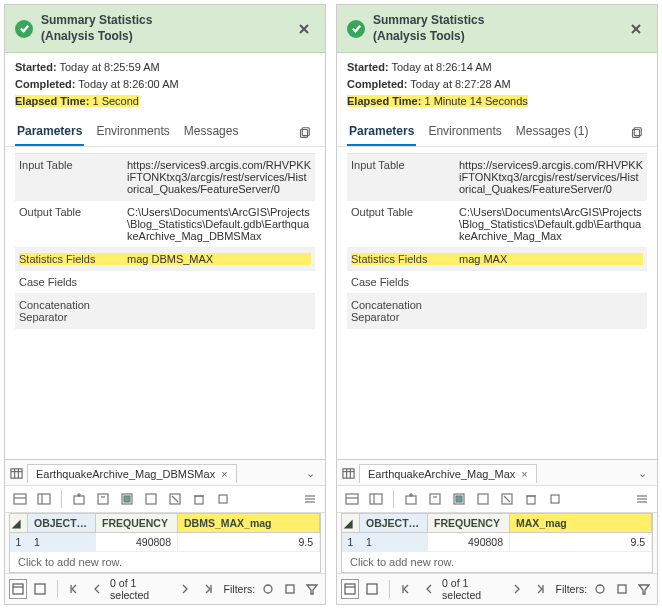 This screenshot has width=662, height=609. Describe the element at coordinates (109, 67) in the screenshot. I see `started-value: Today at 8:25:59 AM` at that location.